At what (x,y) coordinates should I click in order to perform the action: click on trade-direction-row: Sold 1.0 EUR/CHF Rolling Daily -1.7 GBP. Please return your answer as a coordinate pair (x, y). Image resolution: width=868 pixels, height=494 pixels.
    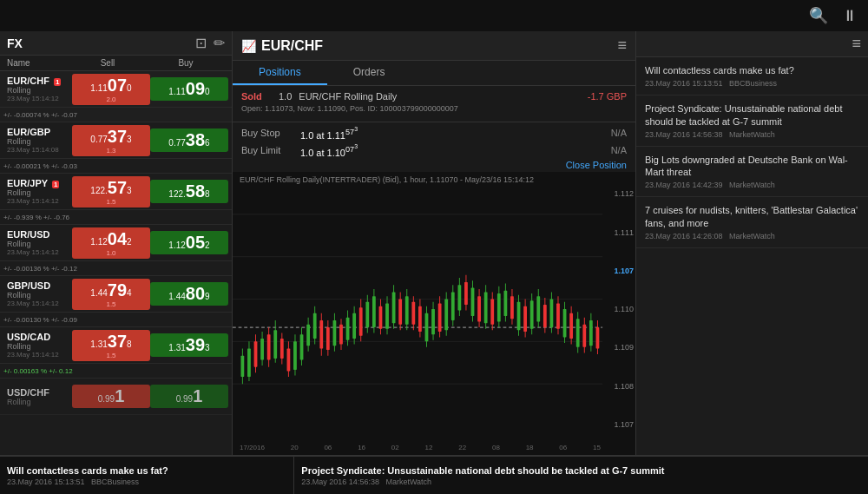
    Looking at the image, I should click on (434, 96).